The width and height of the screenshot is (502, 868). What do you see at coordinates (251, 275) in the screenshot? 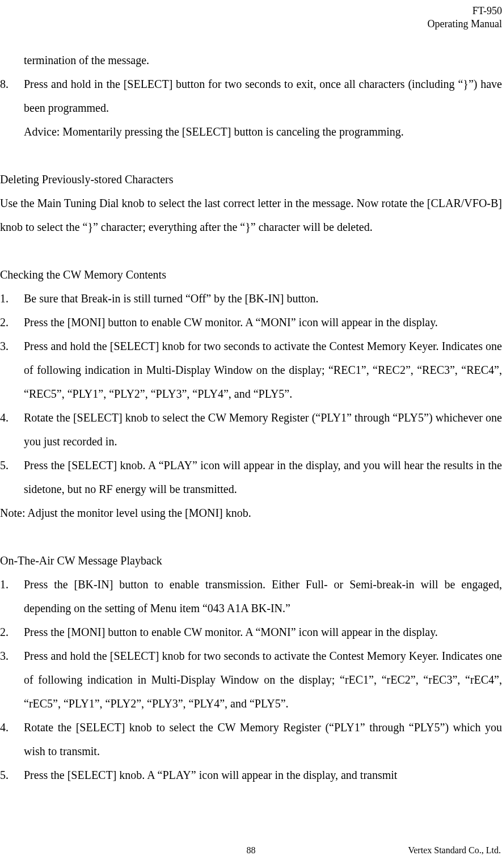
I see `section-title-checking: Checking the CW Memory Contents` at bounding box center [251, 275].